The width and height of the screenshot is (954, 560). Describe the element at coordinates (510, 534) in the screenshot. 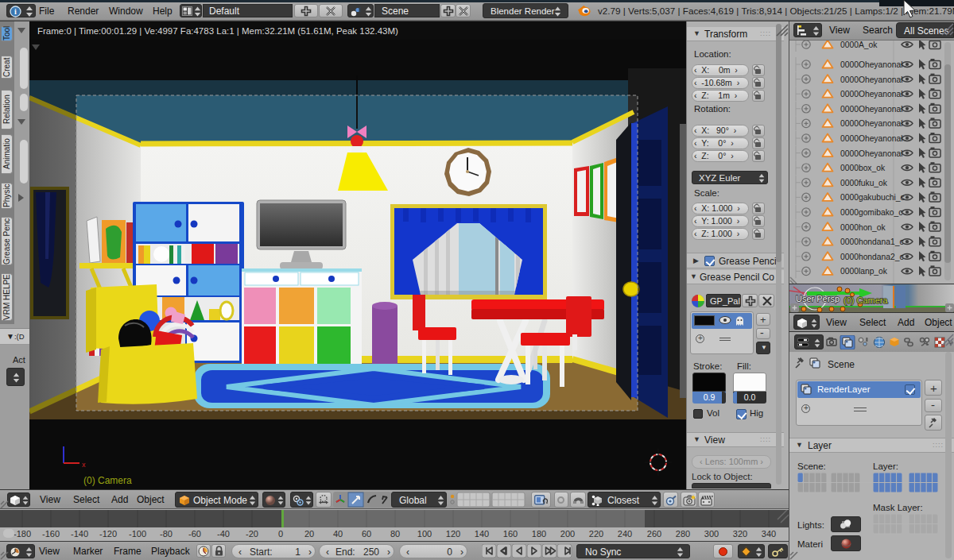

I see `svg-text: 160` at that location.